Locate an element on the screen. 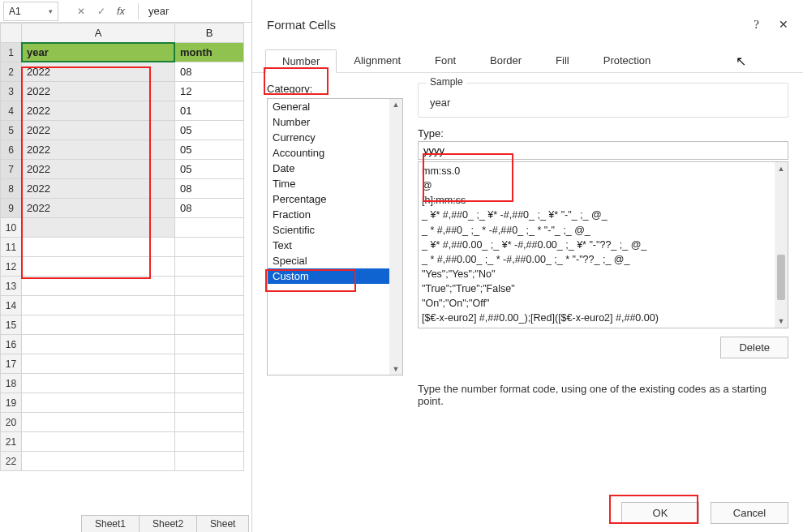 The width and height of the screenshot is (803, 532). type-input is located at coordinates (603, 151).